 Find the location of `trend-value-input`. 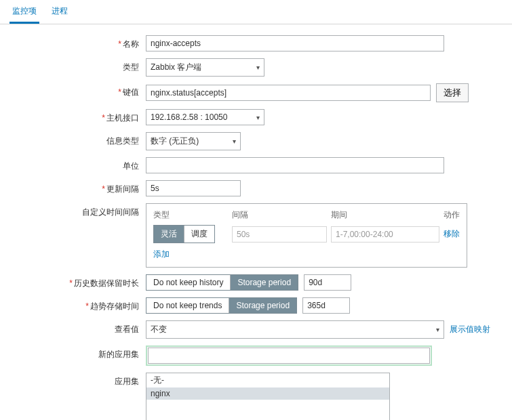

trend-value-input is located at coordinates (326, 306).